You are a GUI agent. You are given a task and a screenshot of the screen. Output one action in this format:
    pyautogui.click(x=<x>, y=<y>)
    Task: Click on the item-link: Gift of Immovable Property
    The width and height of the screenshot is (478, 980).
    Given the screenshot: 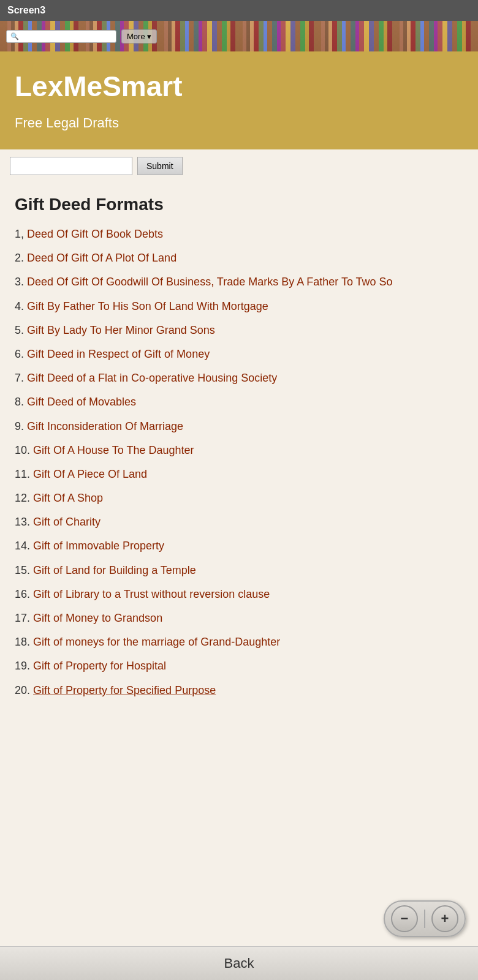 What is the action you would take?
    pyautogui.click(x=99, y=546)
    